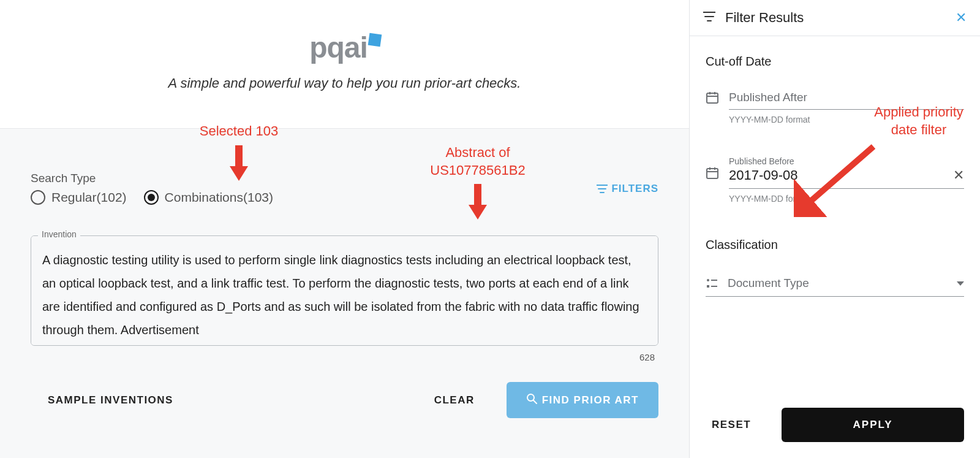 The height and width of the screenshot is (458, 980). What do you see at coordinates (960, 283) in the screenshot?
I see `chevron-down-icon` at bounding box center [960, 283].